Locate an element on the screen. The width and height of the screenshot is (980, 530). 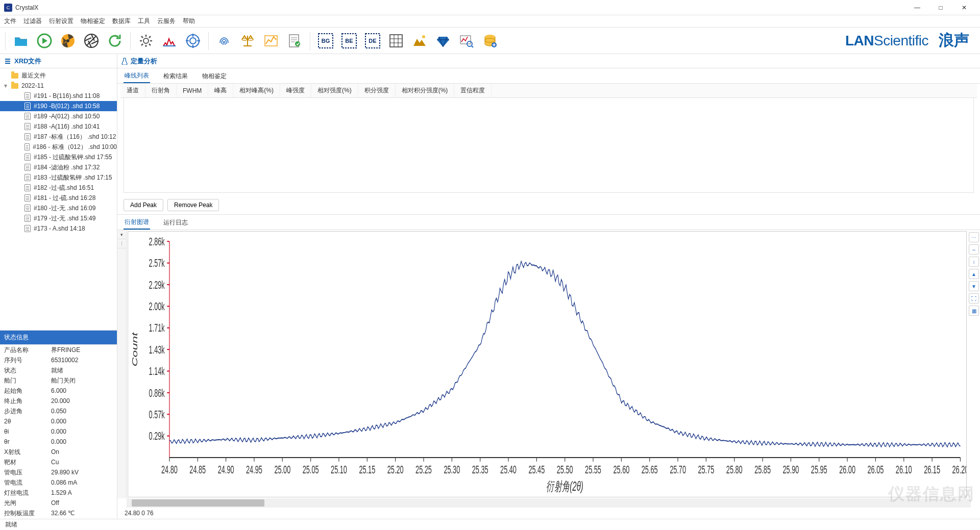
toolbar-fingerprint-icon is located at coordinates (224, 41).